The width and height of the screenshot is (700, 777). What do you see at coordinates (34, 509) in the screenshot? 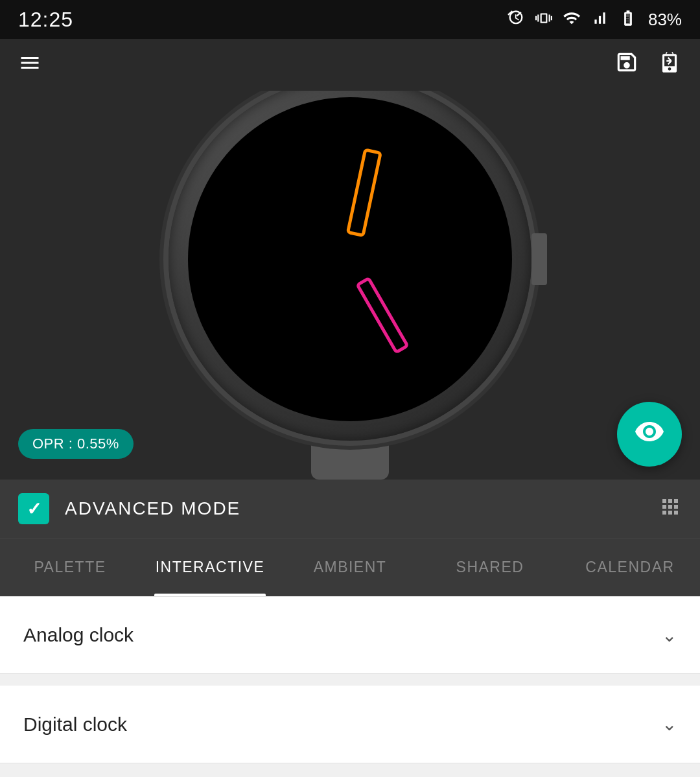
I see `checkbox-check-icon: ✓` at bounding box center [34, 509].